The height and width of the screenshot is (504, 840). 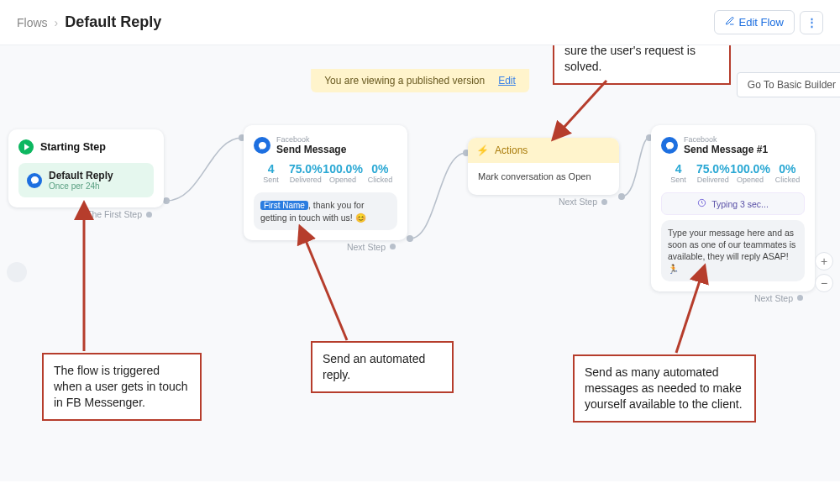 I want to click on trigger-title: Default Reply, so click(x=81, y=176).